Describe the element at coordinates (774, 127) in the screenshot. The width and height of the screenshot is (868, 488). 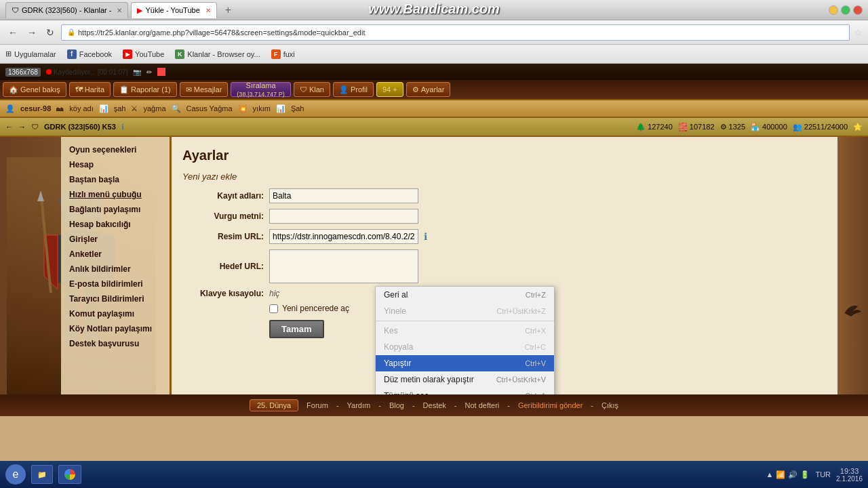
I see `storage-value: 400000` at that location.